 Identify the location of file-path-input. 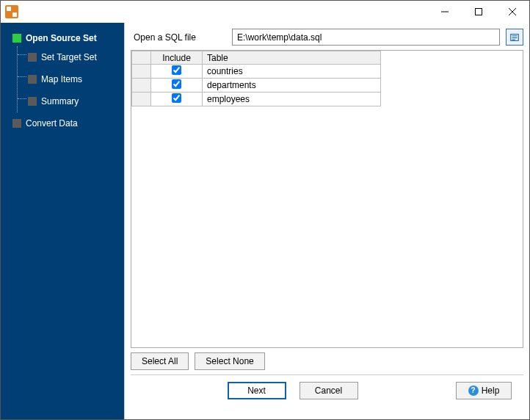
(366, 37).